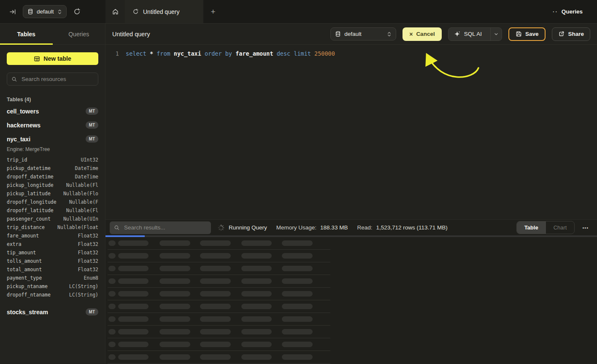 Image resolution: width=597 pixels, height=364 pixels. Describe the element at coordinates (52, 312) in the screenshot. I see `table-item-stocks_stream: stocks_streamMT` at that location.